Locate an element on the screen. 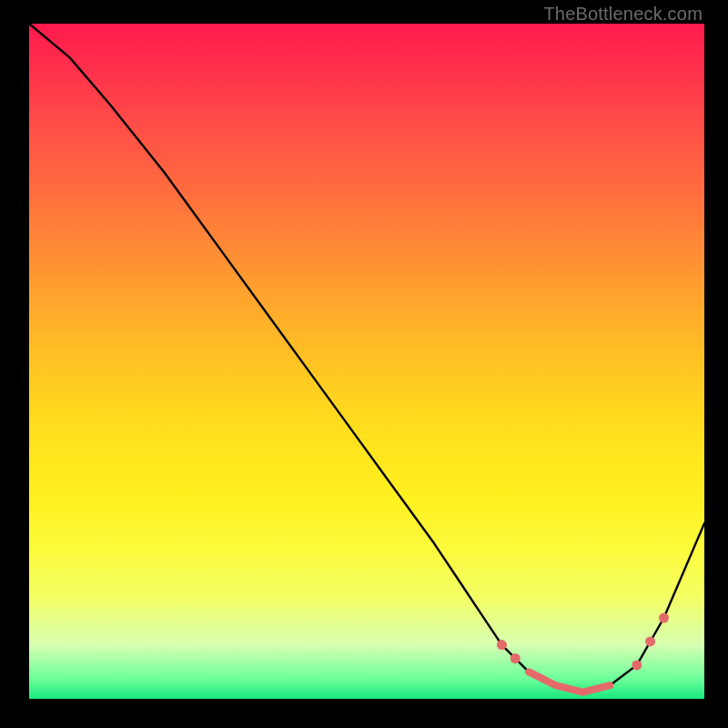 The height and width of the screenshot is (728, 728). highlight-segment is located at coordinates (570, 682).